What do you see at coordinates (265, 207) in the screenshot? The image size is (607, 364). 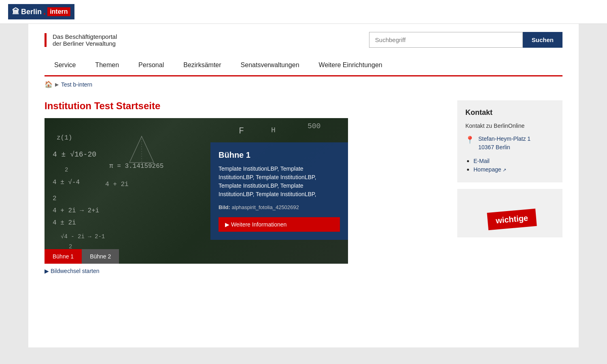 I see `bild-value: alphaspirit_fotolia_42502692` at bounding box center [265, 207].